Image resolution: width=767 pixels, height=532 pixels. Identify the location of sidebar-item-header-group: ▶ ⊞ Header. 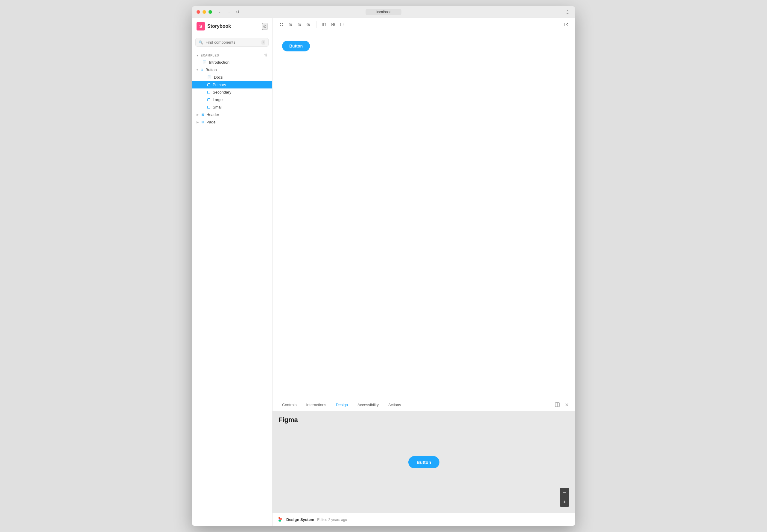
(232, 115).